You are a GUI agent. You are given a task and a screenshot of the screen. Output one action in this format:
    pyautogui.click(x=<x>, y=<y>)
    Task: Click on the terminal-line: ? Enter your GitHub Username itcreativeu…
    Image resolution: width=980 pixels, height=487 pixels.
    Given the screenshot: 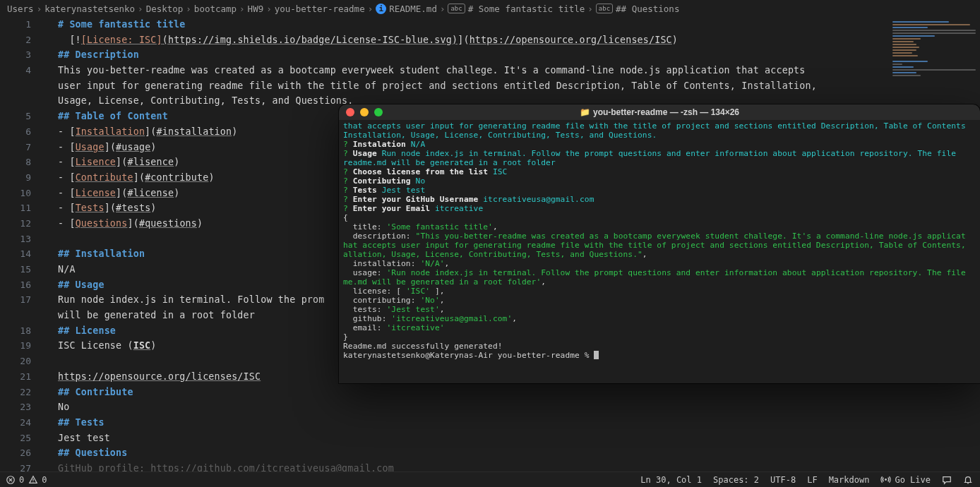 What is the action you would take?
    pyautogui.click(x=659, y=199)
    